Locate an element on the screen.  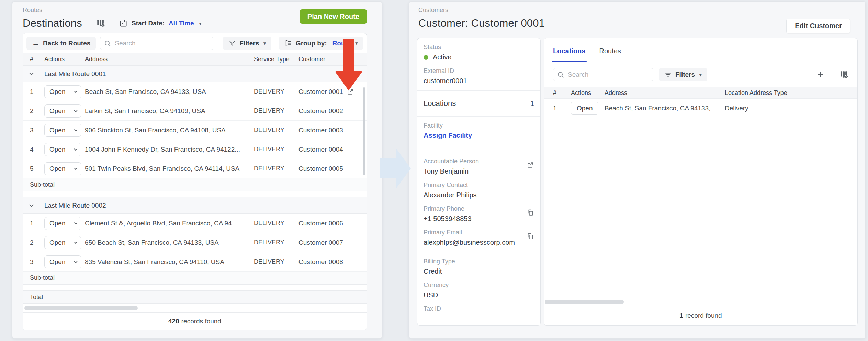
table-header-row: # Actions Address Location Address Type is located at coordinates (701, 93).